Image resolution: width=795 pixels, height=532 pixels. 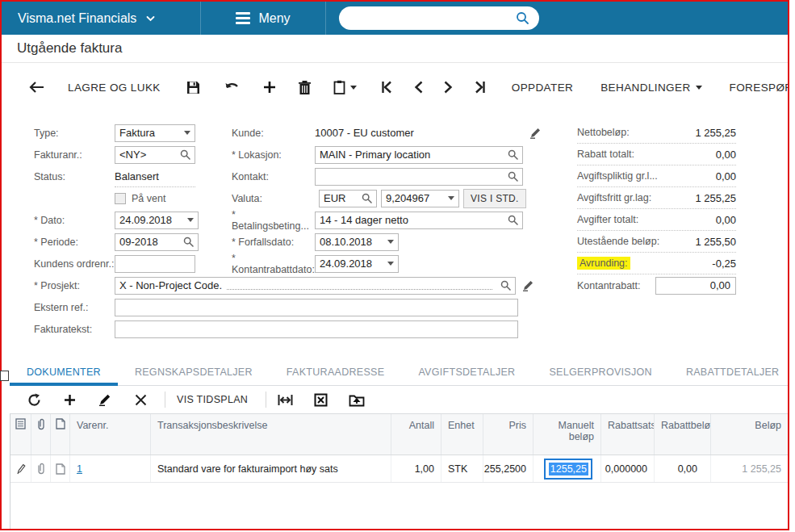 What do you see at coordinates (467, 372) in the screenshot?
I see `tab-avgiftsdetaljer: AVGIFTSDETALJER` at bounding box center [467, 372].